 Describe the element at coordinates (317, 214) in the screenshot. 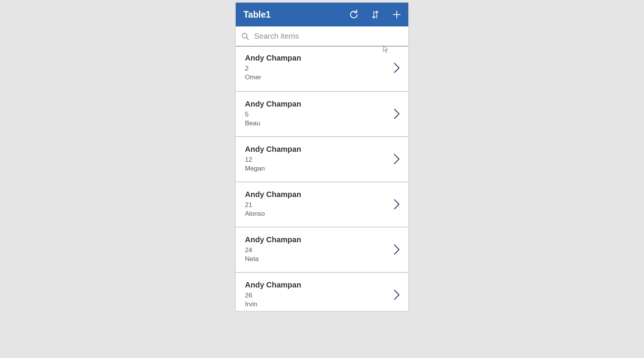

I see `list-item-line3: Alonso` at that location.